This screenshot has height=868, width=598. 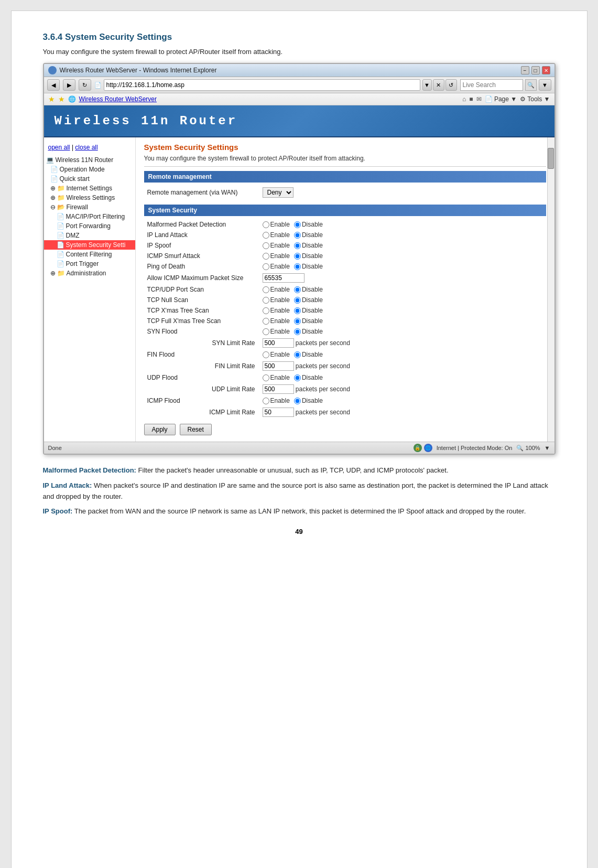 What do you see at coordinates (90, 217) in the screenshot?
I see `sidebar-item-mac-filter: 📄 MAC/IP/Port Filtering` at bounding box center [90, 217].